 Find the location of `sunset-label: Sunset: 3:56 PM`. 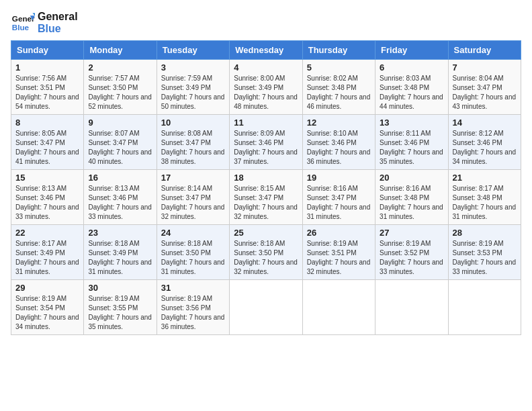

sunset-label: Sunset: 3:56 PM is located at coordinates (186, 308).